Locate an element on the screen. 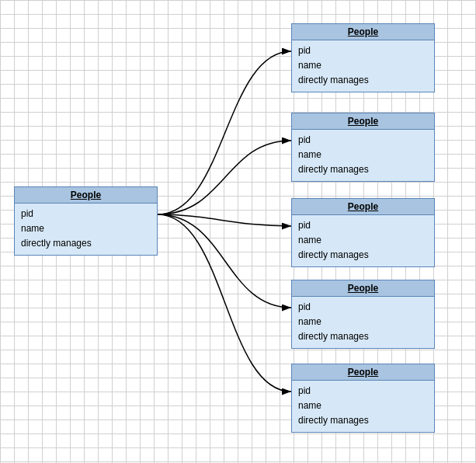 The width and height of the screenshot is (476, 463). entity-right-3-header: People is located at coordinates (363, 207).